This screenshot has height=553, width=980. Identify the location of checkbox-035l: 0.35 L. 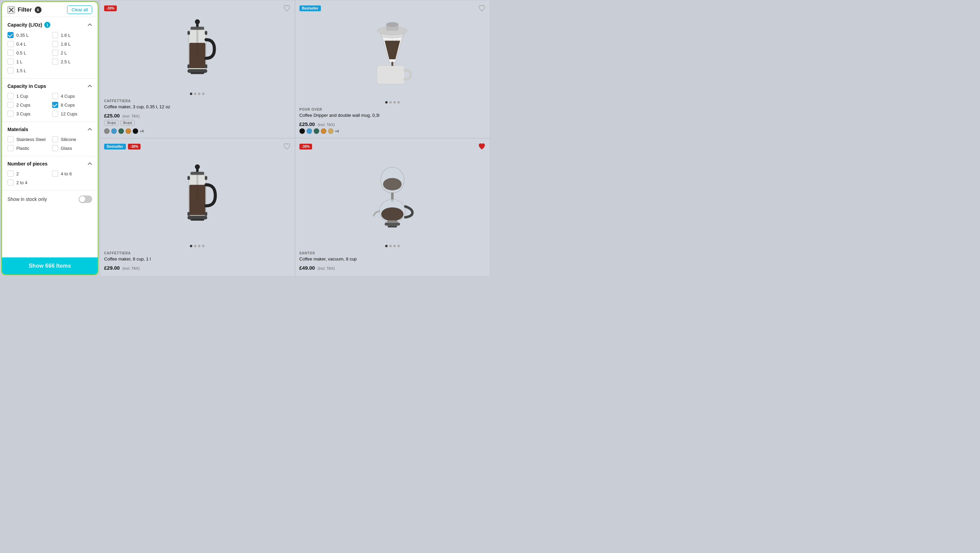
(28, 35).